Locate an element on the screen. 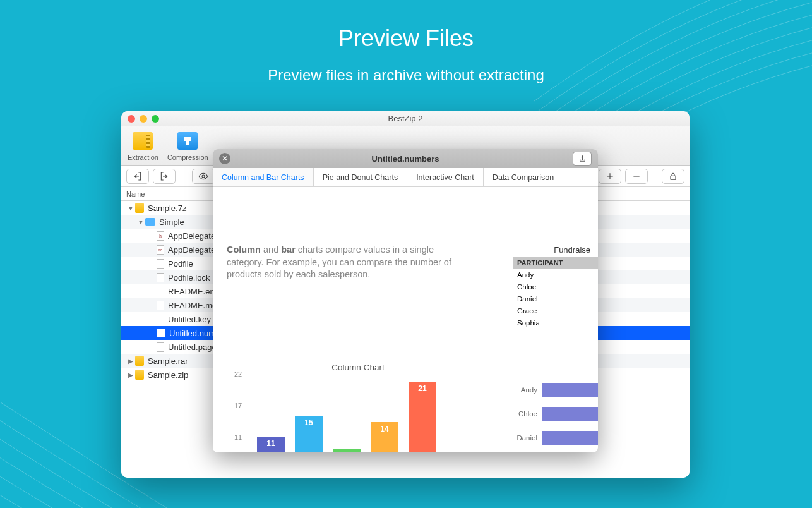 The height and width of the screenshot is (508, 812). table-row: Andy is located at coordinates (556, 275).